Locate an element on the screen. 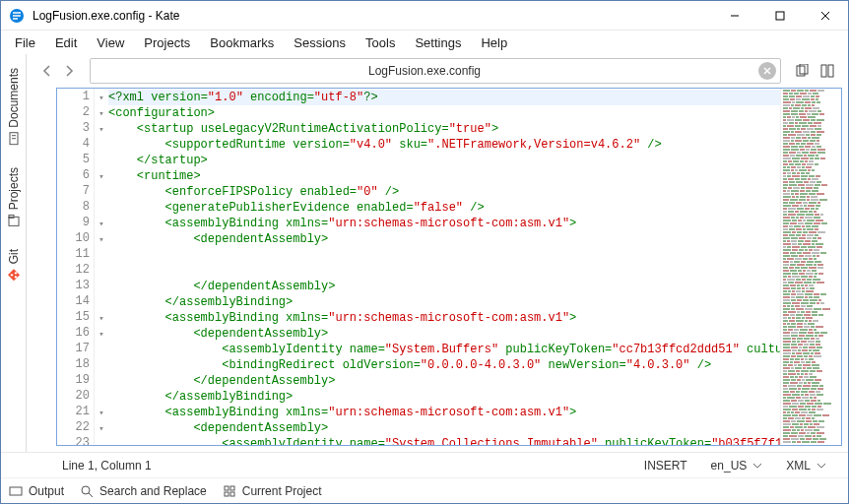 This screenshot has width=849, height=504. close-button is located at coordinates (825, 16).